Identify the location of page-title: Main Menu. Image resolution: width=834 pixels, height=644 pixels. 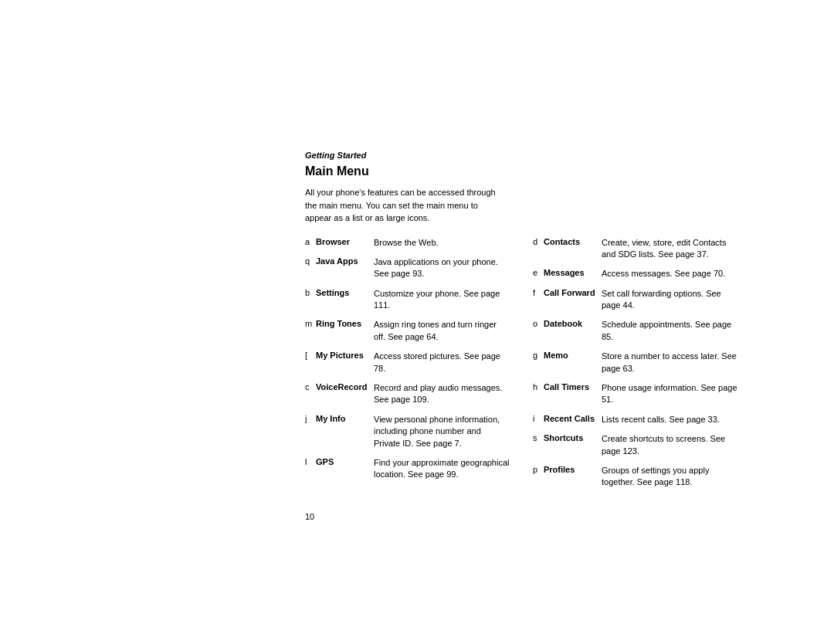
(521, 171).